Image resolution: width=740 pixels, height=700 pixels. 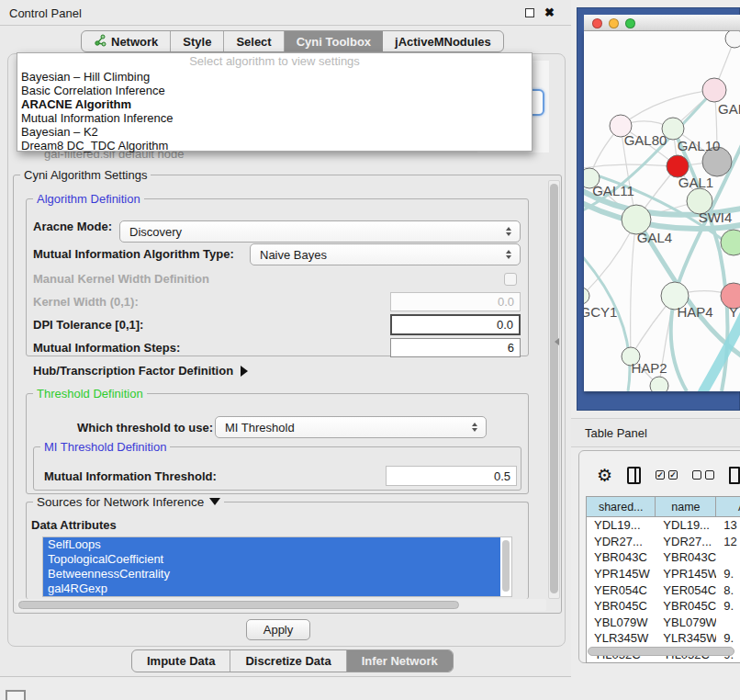 I want to click on hub-definition-toggle: Hub/Transcription Factor Definition, so click(x=140, y=371).